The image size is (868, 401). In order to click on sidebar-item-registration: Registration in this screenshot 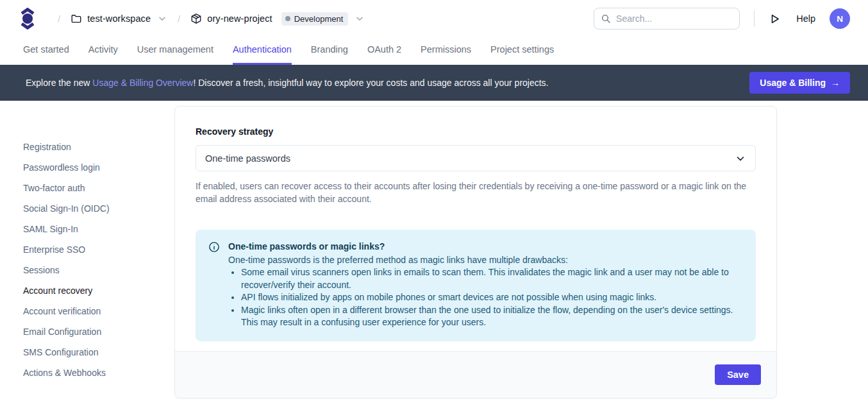, I will do `click(99, 148)`.